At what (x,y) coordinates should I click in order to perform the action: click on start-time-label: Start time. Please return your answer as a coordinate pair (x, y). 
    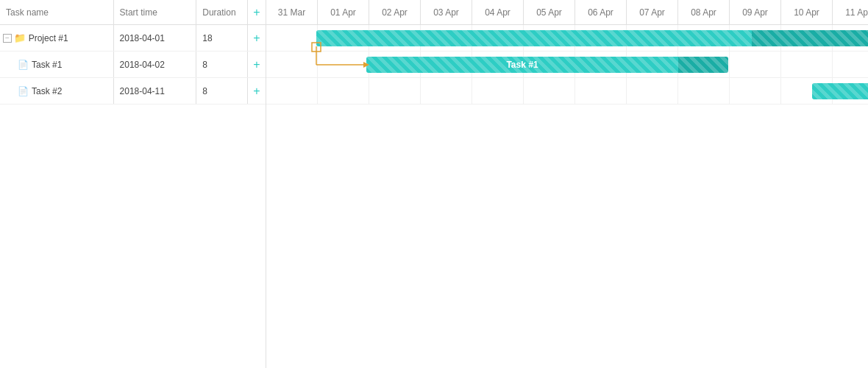
    Looking at the image, I should click on (138, 13).